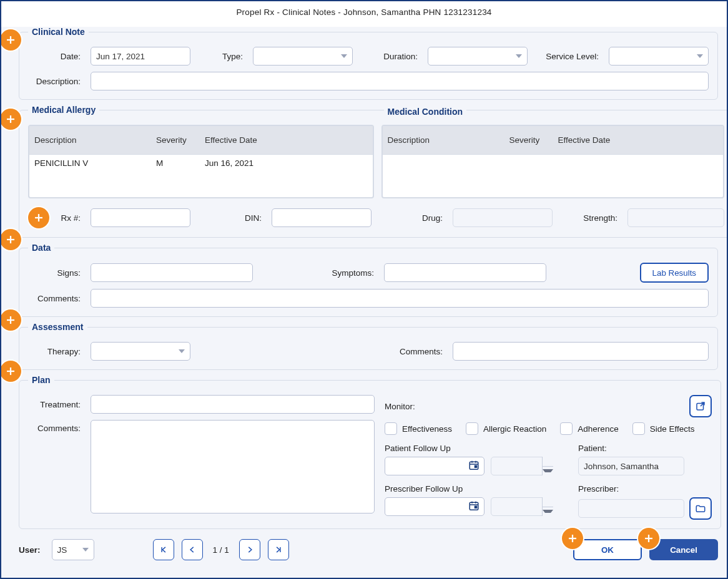 This screenshot has width=728, height=579. Describe the element at coordinates (426, 112) in the screenshot. I see `condition-legend: Medical Condition` at that location.